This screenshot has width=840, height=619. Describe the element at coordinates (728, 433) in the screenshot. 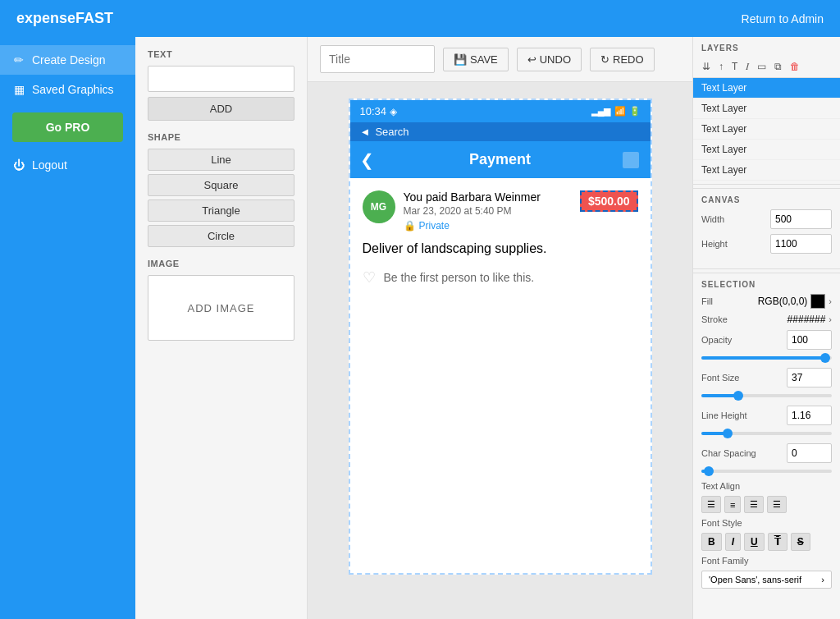

I see `line-height-thumb` at that location.